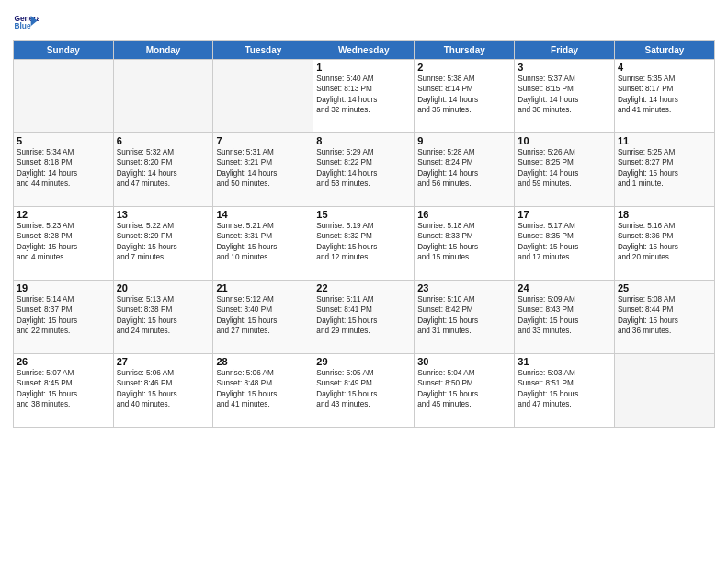  I want to click on day-number: 28, so click(263, 362).